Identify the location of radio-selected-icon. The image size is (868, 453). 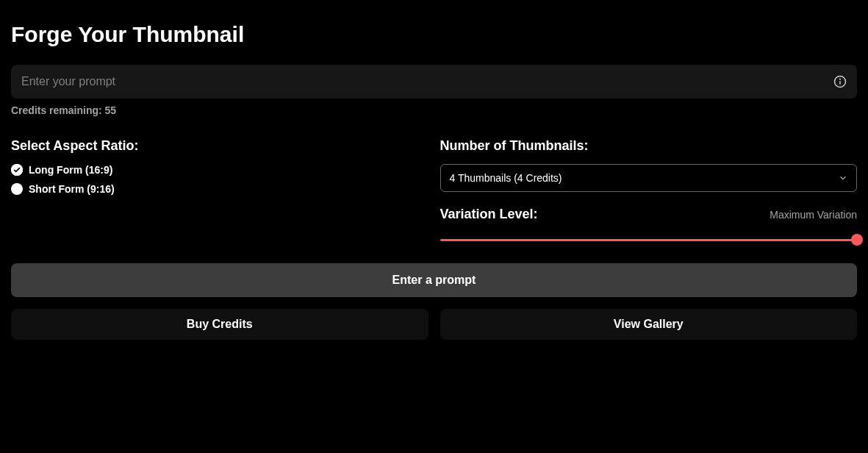
(17, 170).